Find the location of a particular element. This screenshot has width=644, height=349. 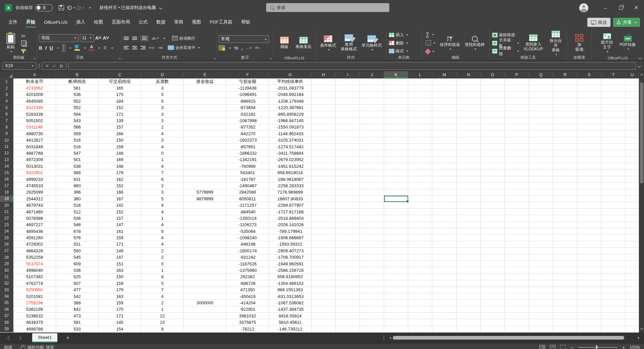

insert-cells-button: 插入 is located at coordinates (404, 35).